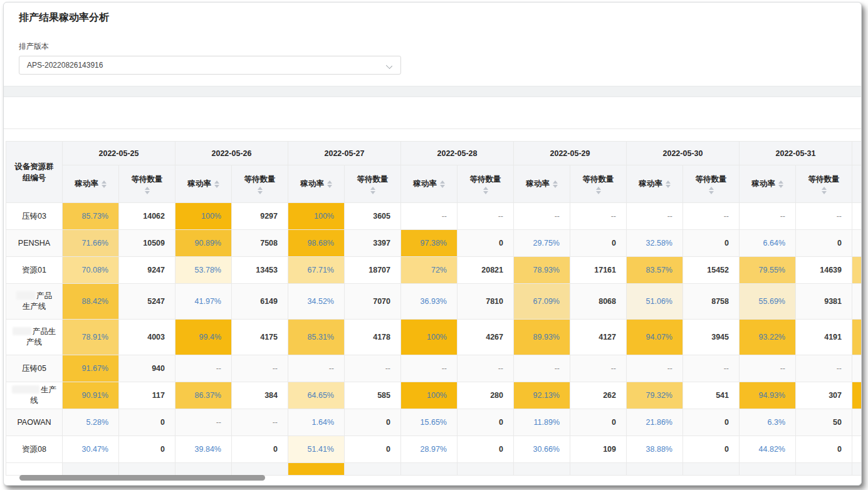  I want to click on rate-cell: 93.22%, so click(768, 337).